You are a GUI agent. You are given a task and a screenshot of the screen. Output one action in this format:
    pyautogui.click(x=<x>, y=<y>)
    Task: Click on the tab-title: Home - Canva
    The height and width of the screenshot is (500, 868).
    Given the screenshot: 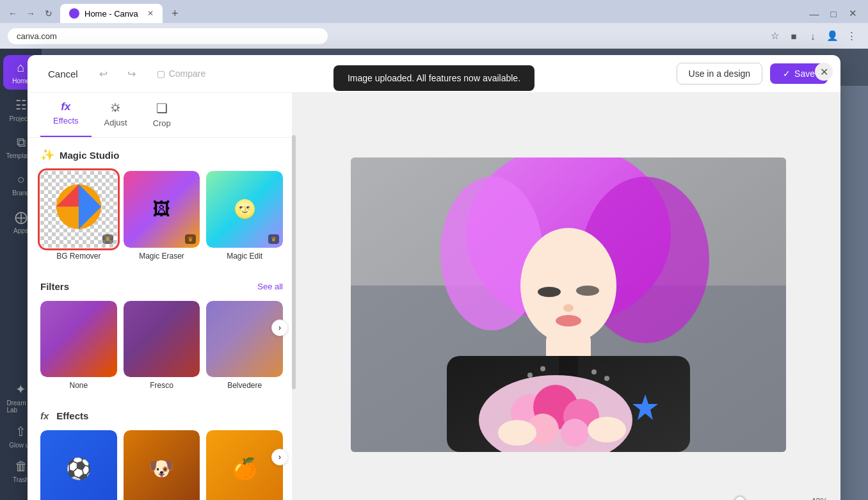 What is the action you would take?
    pyautogui.click(x=111, y=14)
    